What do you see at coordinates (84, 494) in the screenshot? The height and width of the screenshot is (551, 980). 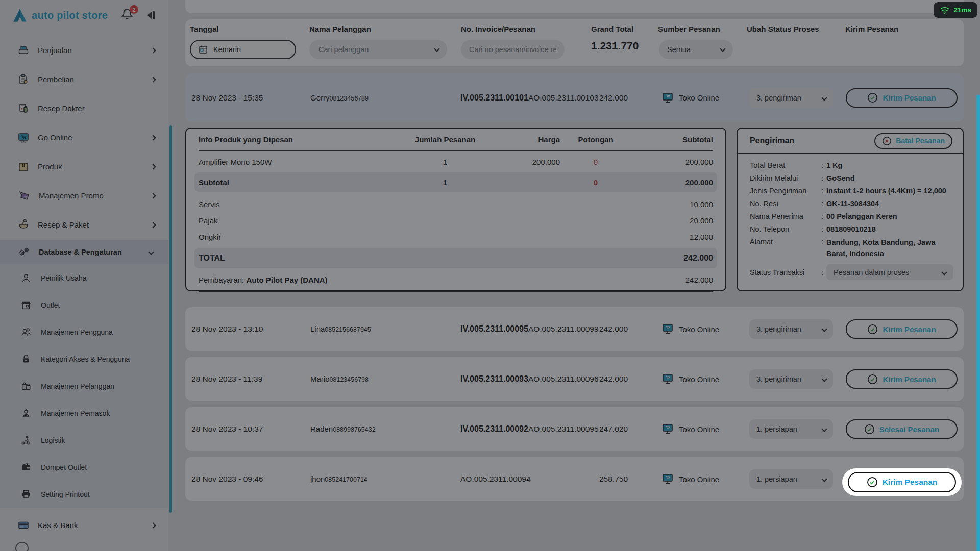 I see `sidebar-item-setting-printout: Setting Printout` at bounding box center [84, 494].